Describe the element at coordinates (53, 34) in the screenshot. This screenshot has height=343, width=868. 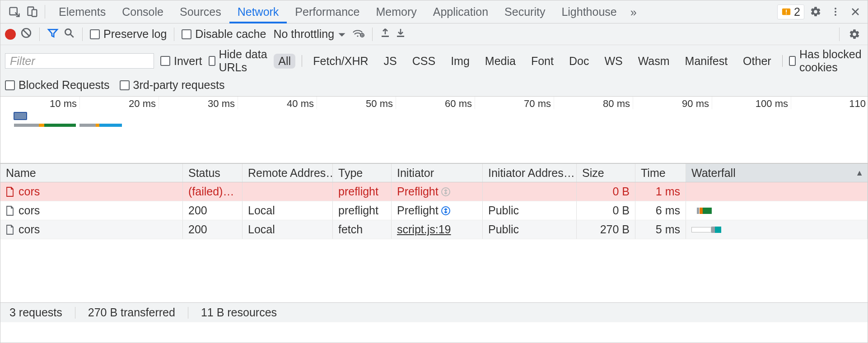
I see `filter-toggle-icon` at that location.